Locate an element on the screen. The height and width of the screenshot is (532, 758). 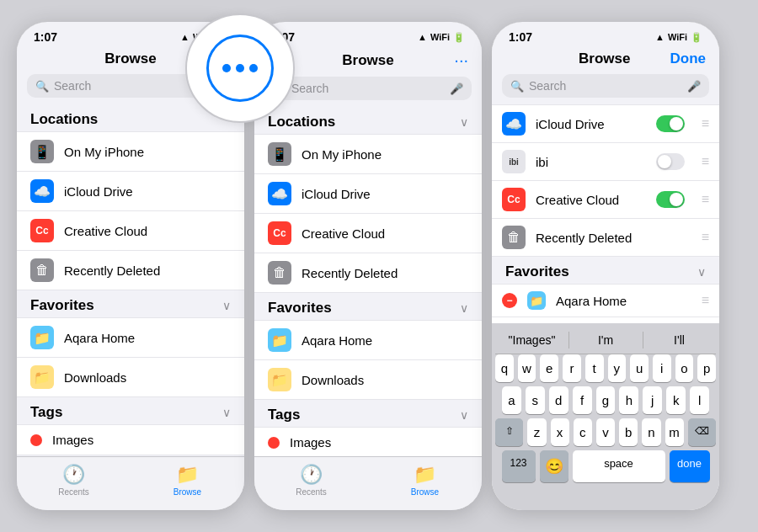
key-v: v is located at coordinates (606, 433).